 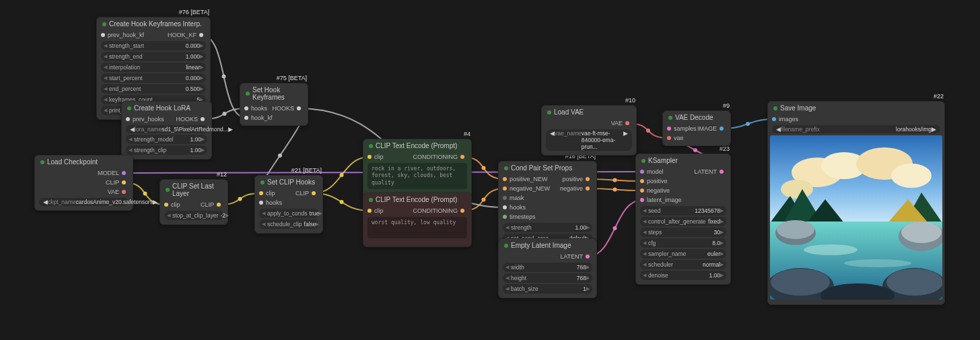 What do you see at coordinates (124, 192) in the screenshot?
I see `port-VAE` at bounding box center [124, 192].